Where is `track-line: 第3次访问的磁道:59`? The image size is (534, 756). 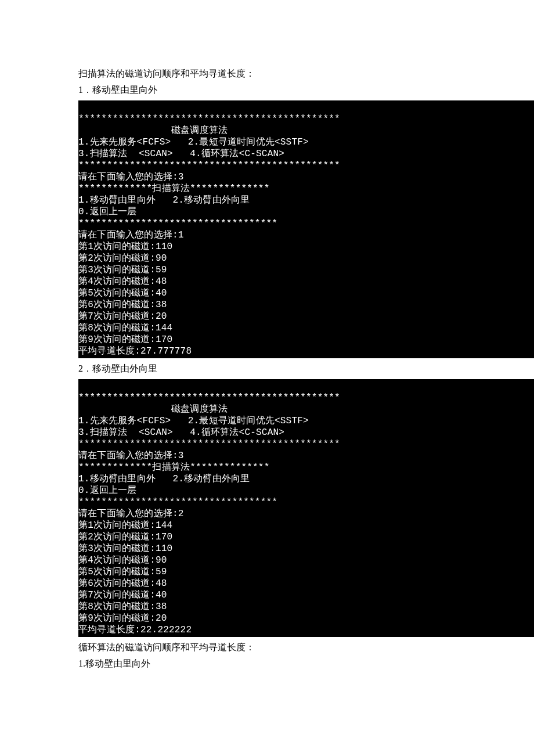
track-line: 第3次访问的磁道:59 is located at coordinates (123, 270).